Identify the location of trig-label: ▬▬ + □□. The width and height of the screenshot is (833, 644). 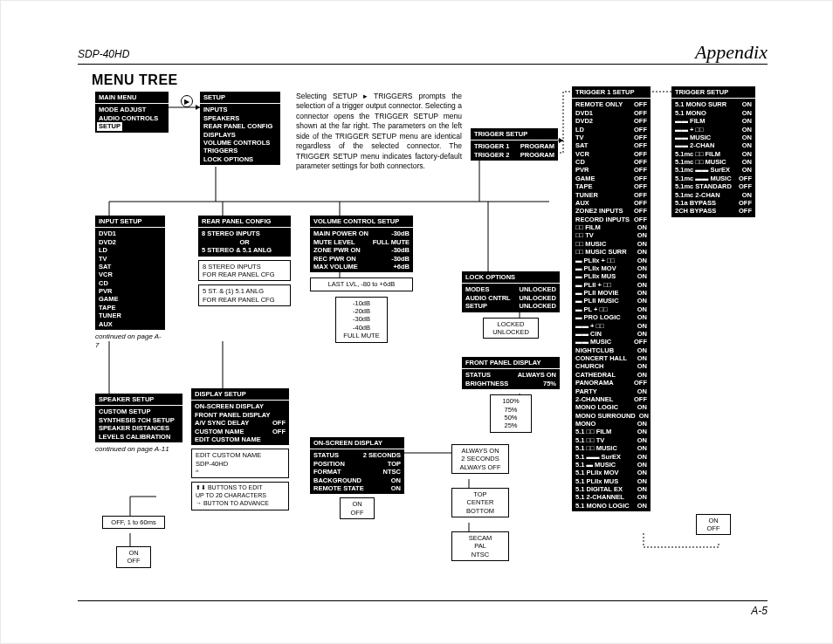
(690, 129).